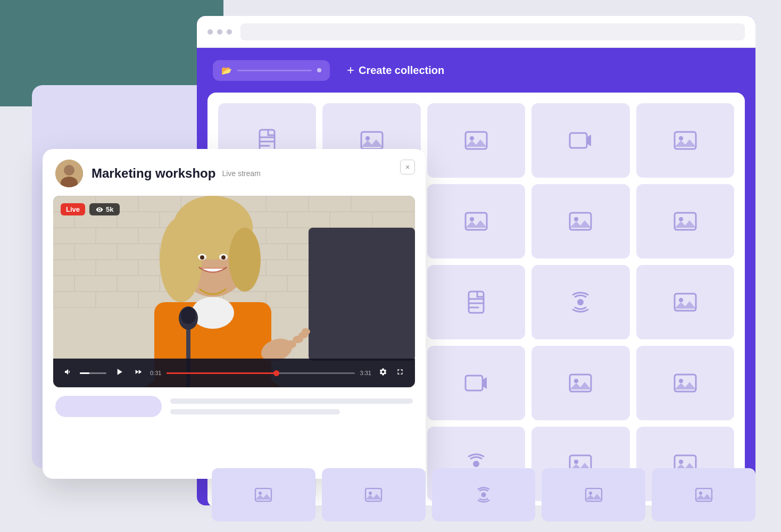  I want to click on volume-line, so click(93, 373).